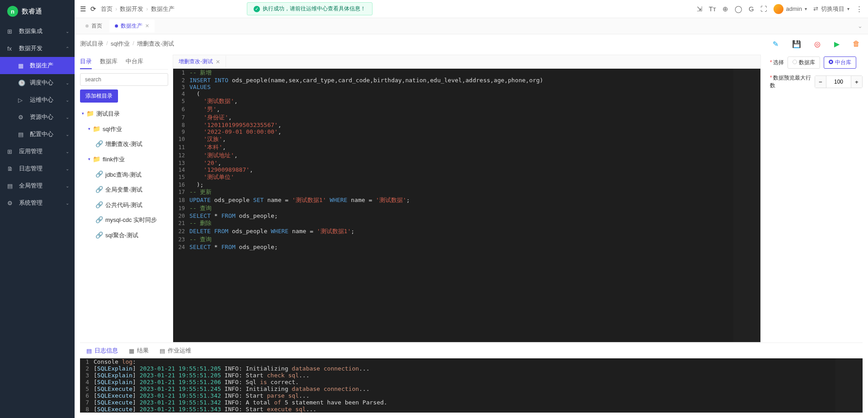  What do you see at coordinates (92, 44) in the screenshot?
I see `crumb: 测试目录` at bounding box center [92, 44].